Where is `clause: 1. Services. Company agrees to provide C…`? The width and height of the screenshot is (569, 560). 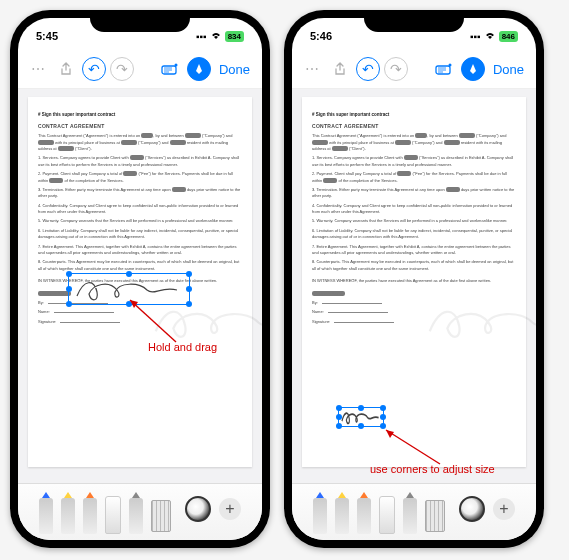 clause: 1. Services. Company agrees to provide C… is located at coordinates (140, 162).